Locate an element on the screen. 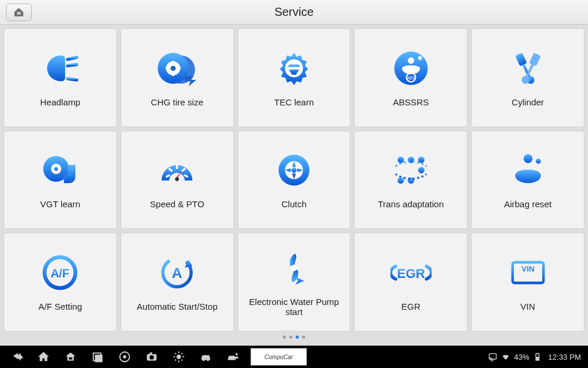 The image size is (588, 368). bottom-navbar: CompuCar 43% 12:33 PM is located at coordinates (294, 357).